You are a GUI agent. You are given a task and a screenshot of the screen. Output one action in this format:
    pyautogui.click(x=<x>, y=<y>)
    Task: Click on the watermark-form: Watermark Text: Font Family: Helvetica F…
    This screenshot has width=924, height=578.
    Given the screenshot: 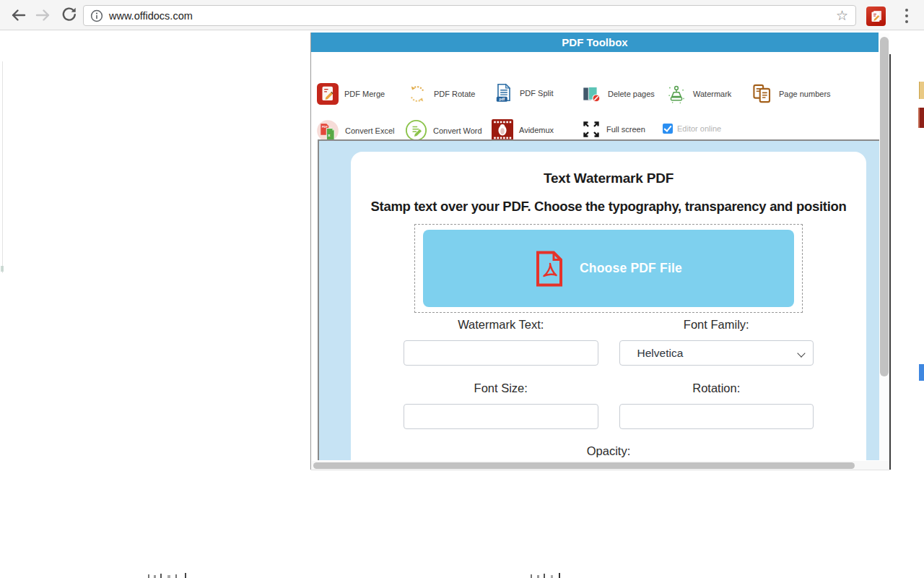 What is the action you would take?
    pyautogui.click(x=609, y=374)
    